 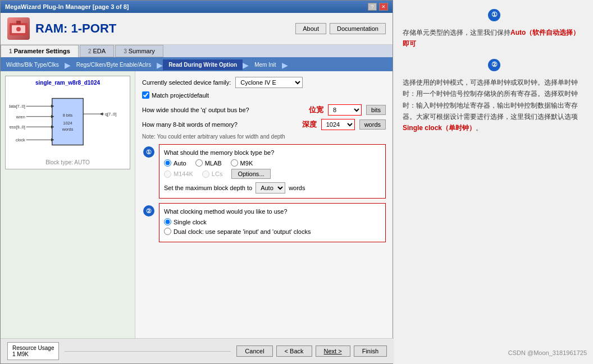 What do you see at coordinates (33, 351) in the screenshot?
I see `resource-area: Resource Usage 1 M9K` at bounding box center [33, 351].